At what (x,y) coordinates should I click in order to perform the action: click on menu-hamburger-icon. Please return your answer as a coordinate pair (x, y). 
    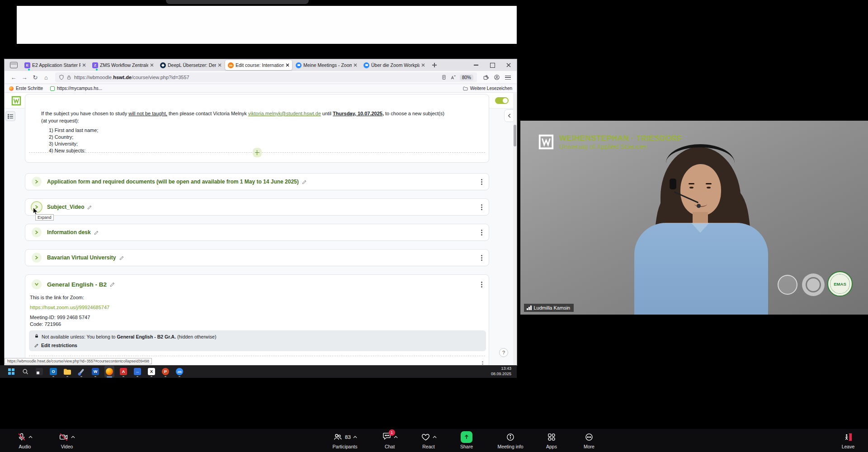
    Looking at the image, I should click on (508, 78).